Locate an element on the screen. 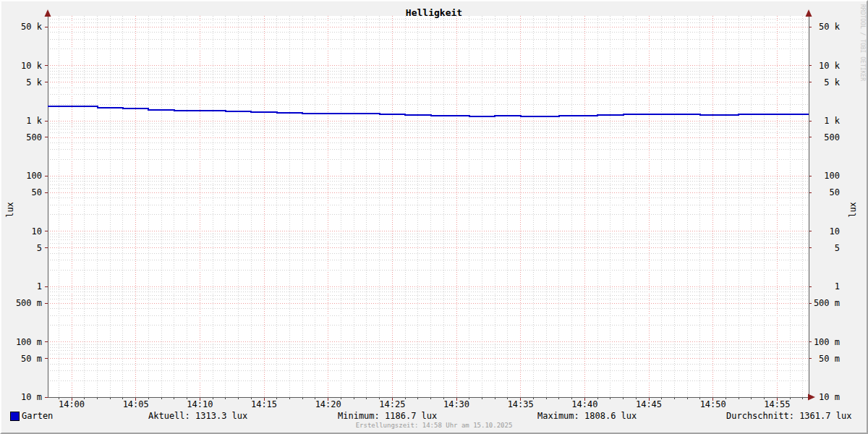 The width and height of the screenshot is (868, 434). y-axis-tick-label-right: 10 m is located at coordinates (829, 397).